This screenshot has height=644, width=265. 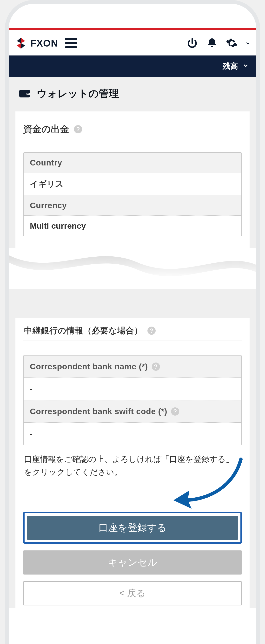 I want to click on balance-toggle: 残高, so click(x=132, y=66).